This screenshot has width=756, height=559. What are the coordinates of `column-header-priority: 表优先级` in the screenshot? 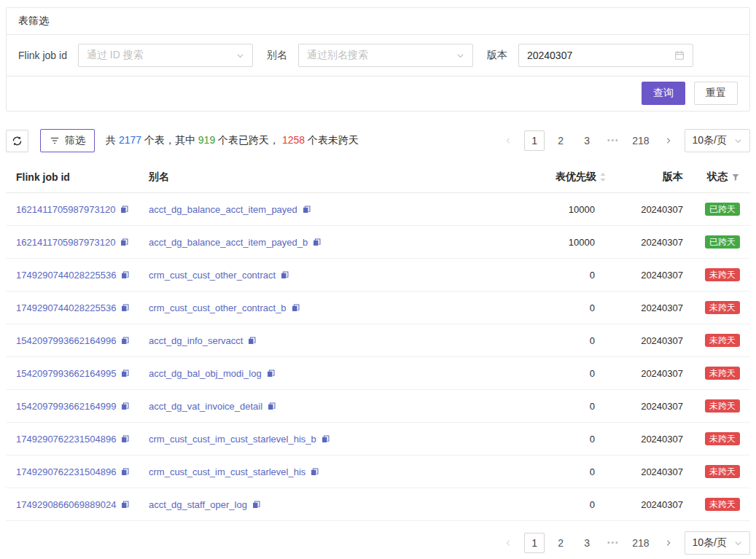 It's located at (552, 177).